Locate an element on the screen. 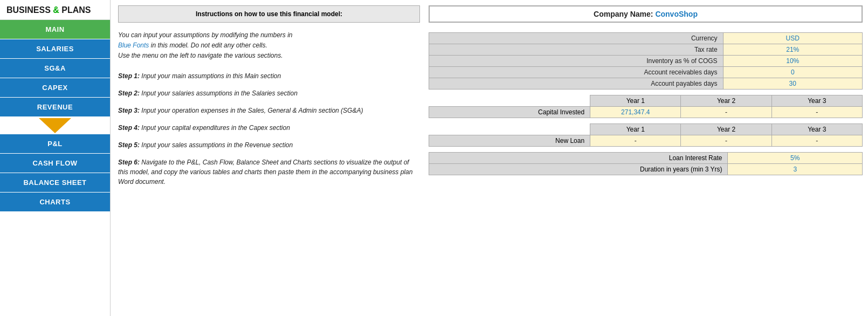 Image resolution: width=868 pixels, height=316 pixels. step-label-2: Step 2: is located at coordinates (129, 93).